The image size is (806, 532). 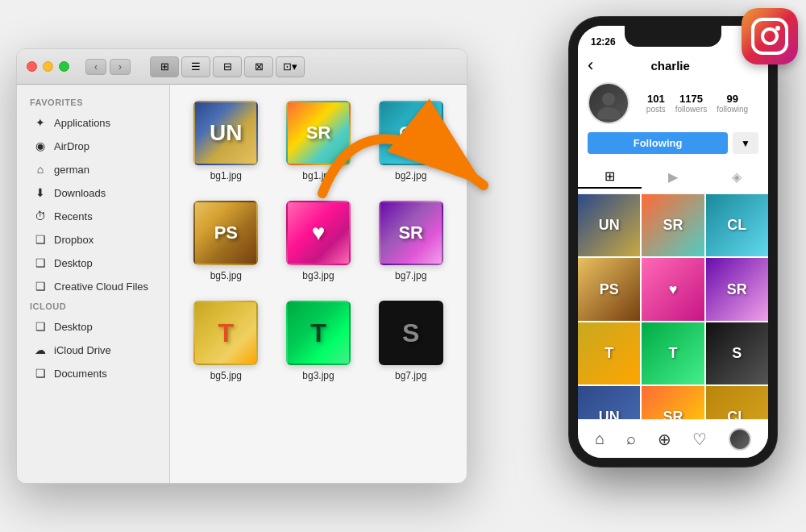 What do you see at coordinates (93, 373) in the screenshot?
I see `sidebar-item-documents: ❑ Documents` at bounding box center [93, 373].